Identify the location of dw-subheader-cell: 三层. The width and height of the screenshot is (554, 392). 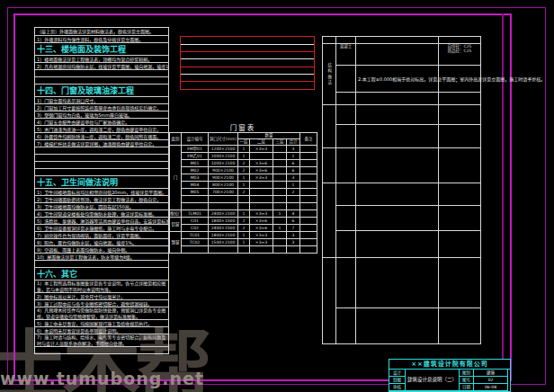
(281, 142).